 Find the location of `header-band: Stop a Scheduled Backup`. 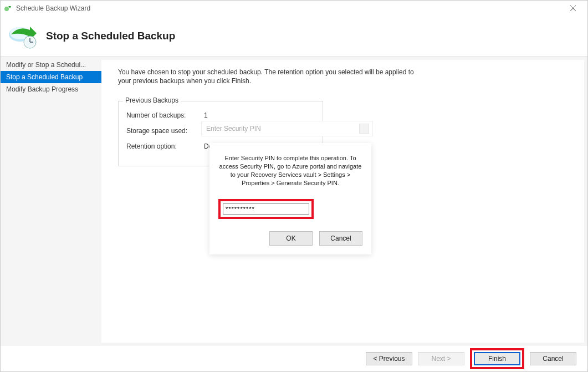

header-band: Stop a Scheduled Backup is located at coordinates (294, 37).